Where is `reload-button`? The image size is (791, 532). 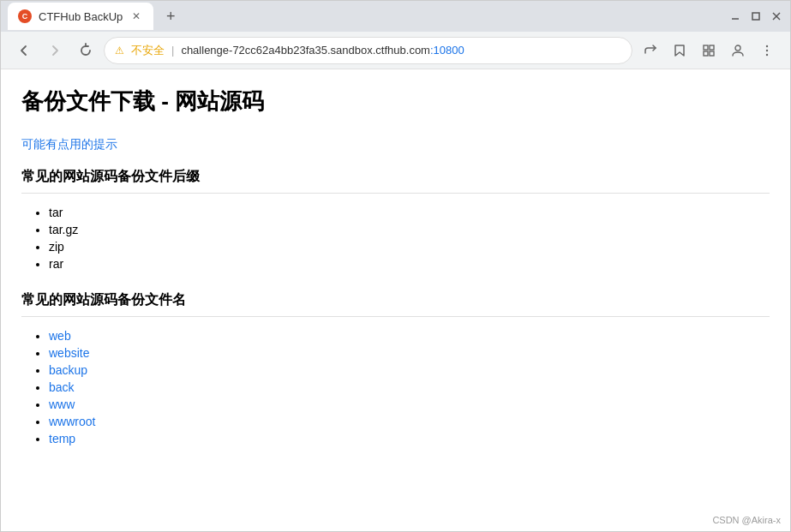 reload-button is located at coordinates (86, 51).